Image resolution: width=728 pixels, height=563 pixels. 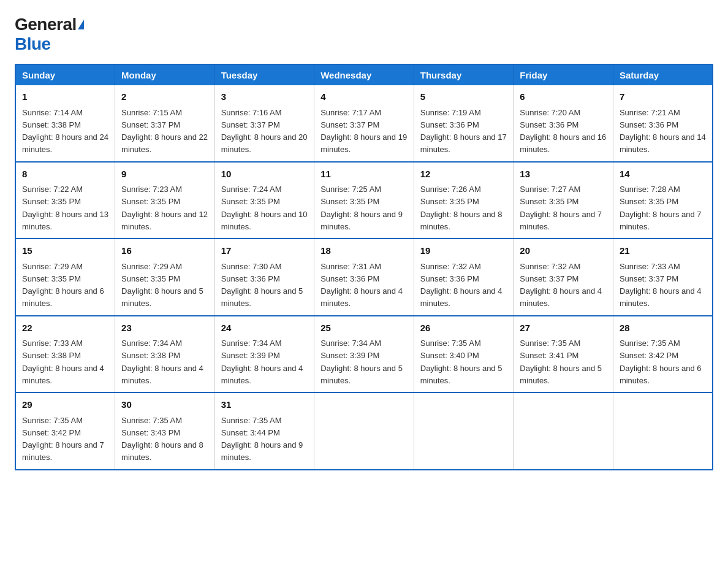 What do you see at coordinates (364, 329) in the screenshot?
I see `day-number: 25` at bounding box center [364, 329].